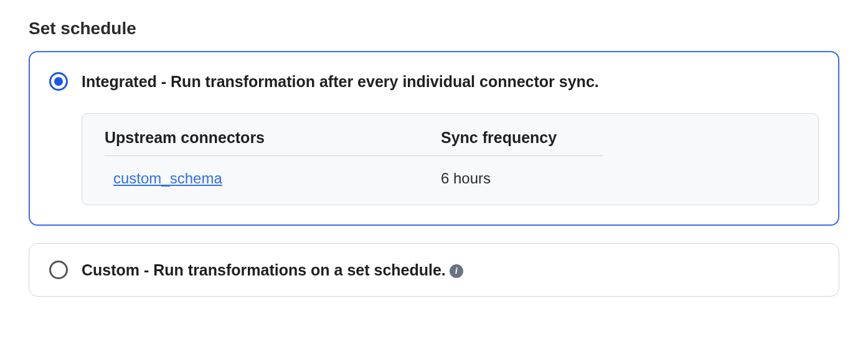 This screenshot has height=347, width=868. What do you see at coordinates (522, 138) in the screenshot?
I see `column-header-frequency: Sync frequency` at bounding box center [522, 138].